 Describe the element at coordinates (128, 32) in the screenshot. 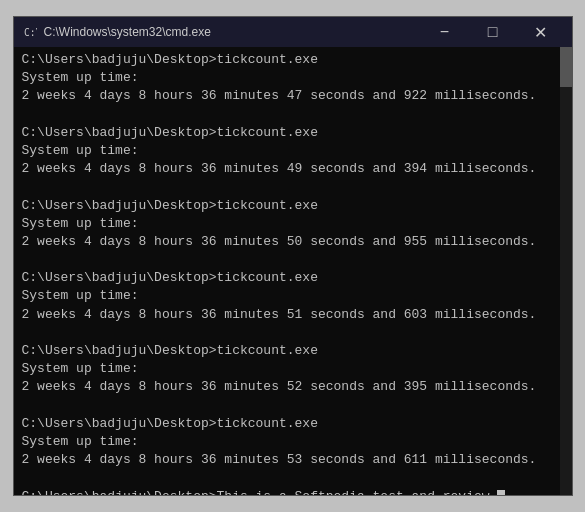

I see `window-title: C:\Windows\system32\cmd.exe` at that location.